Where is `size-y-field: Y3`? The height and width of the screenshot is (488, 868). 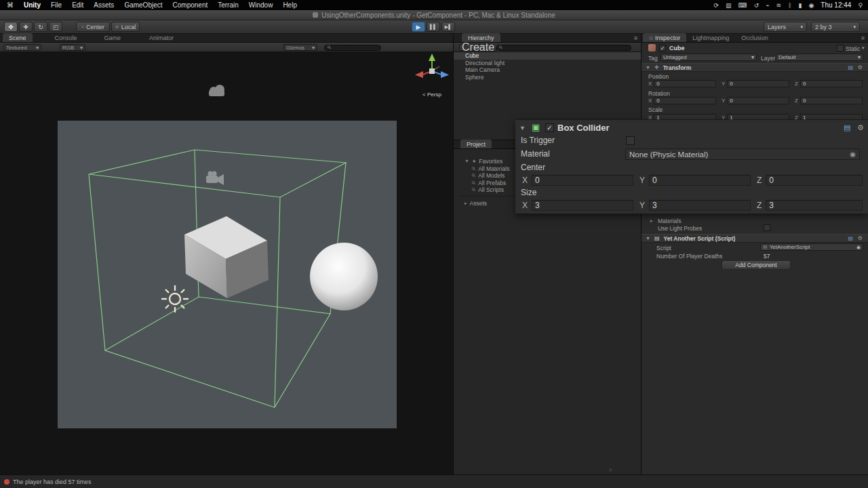
size-y-field: Y3 is located at coordinates (695, 205).